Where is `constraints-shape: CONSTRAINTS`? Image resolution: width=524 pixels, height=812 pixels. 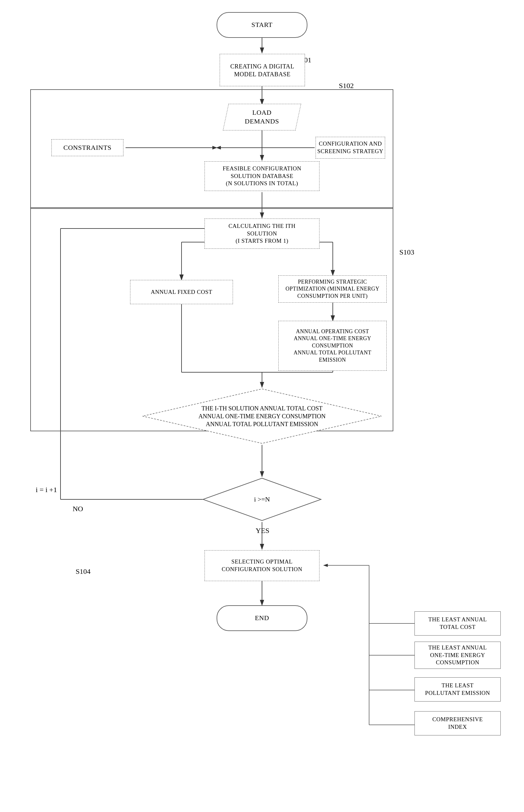
constraints-shape: CONSTRAINTS is located at coordinates (87, 148).